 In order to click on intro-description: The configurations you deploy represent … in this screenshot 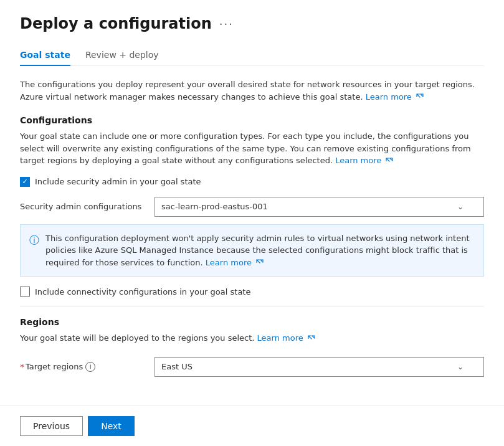, I will do `click(252, 91)`.